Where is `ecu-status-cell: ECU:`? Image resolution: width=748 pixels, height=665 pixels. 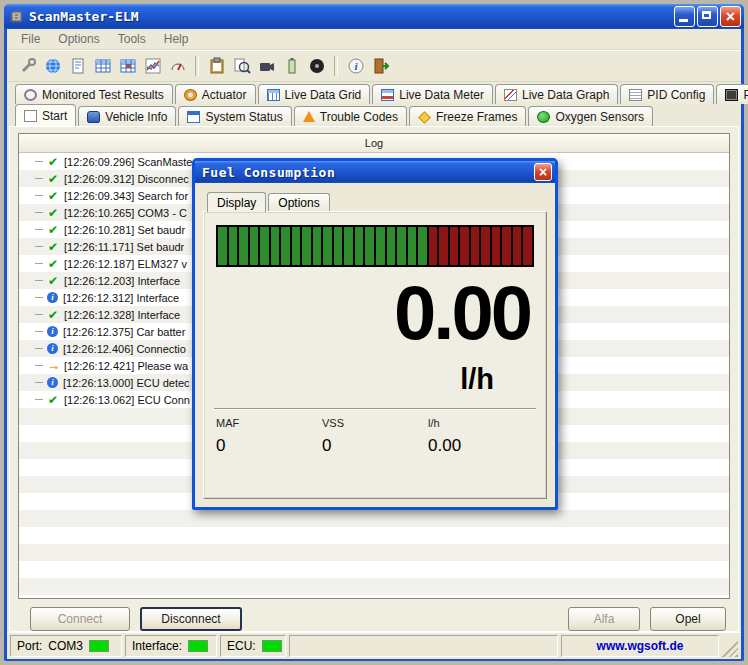
ecu-status-cell: ECU: is located at coordinates (253, 646).